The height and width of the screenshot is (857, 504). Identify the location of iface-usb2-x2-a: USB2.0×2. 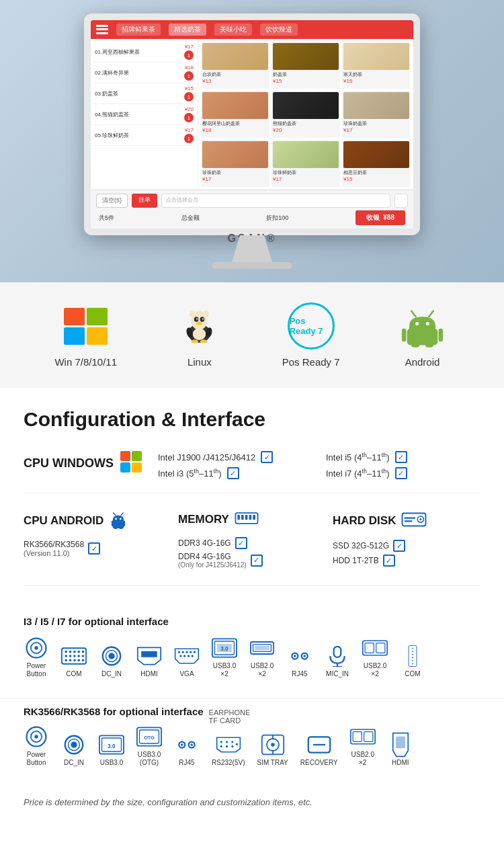
(262, 657).